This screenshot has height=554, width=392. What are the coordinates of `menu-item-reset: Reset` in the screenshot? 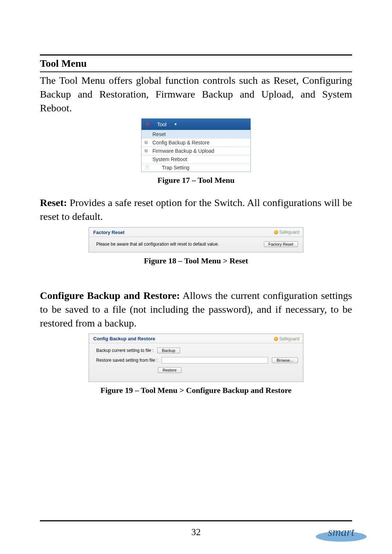 It's located at (196, 134).